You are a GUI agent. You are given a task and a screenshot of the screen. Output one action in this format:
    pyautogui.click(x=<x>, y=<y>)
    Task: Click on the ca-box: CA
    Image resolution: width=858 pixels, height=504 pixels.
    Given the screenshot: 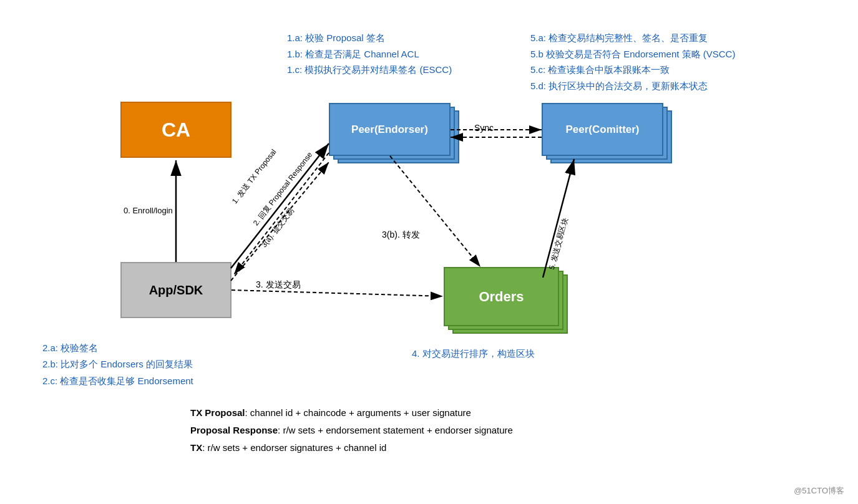 What is the action you would take?
    pyautogui.click(x=176, y=130)
    